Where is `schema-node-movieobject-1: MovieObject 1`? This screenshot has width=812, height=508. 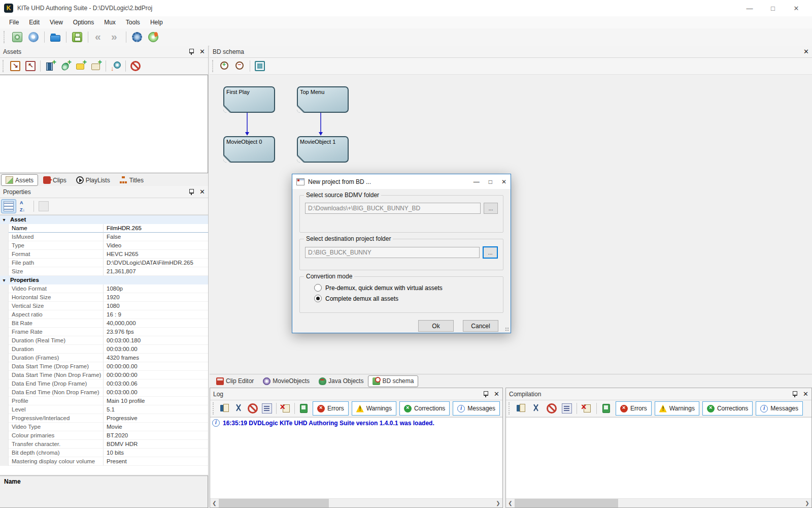 schema-node-movieobject-1: MovieObject 1 is located at coordinates (323, 149).